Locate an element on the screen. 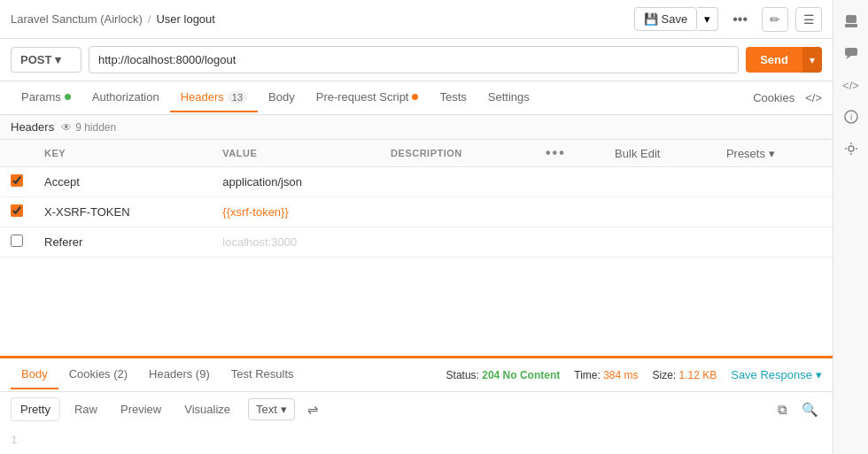  row3-key: Referer is located at coordinates (122, 242).